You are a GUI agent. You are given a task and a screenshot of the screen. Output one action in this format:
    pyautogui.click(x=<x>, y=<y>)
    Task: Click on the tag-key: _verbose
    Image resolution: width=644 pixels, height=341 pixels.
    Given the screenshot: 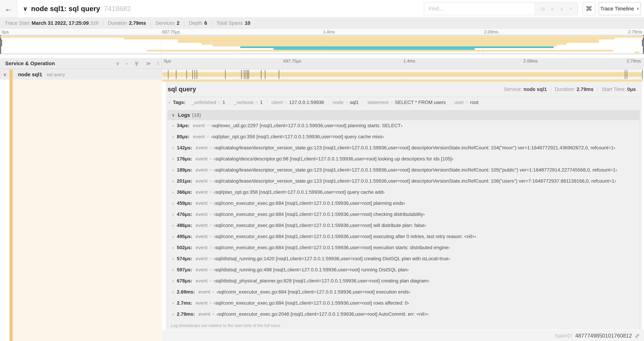 What is the action you would take?
    pyautogui.click(x=244, y=102)
    